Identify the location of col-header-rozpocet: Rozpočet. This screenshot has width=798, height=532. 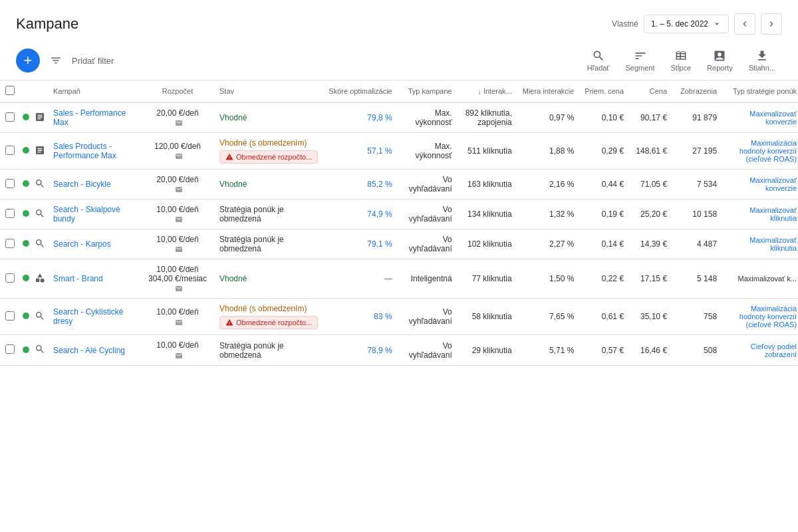
(178, 92).